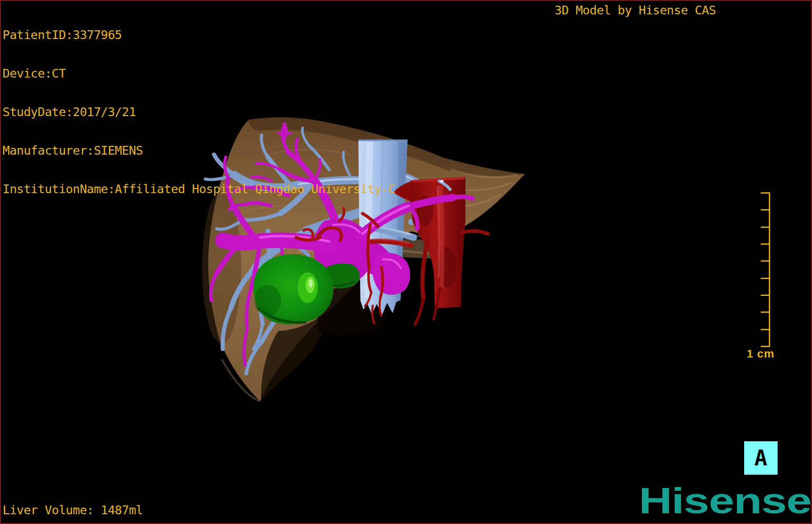 This screenshot has width=812, height=524. What do you see at coordinates (199, 112) in the screenshot?
I see `study-date-text: StudyDate:2017/3/21` at bounding box center [199, 112].